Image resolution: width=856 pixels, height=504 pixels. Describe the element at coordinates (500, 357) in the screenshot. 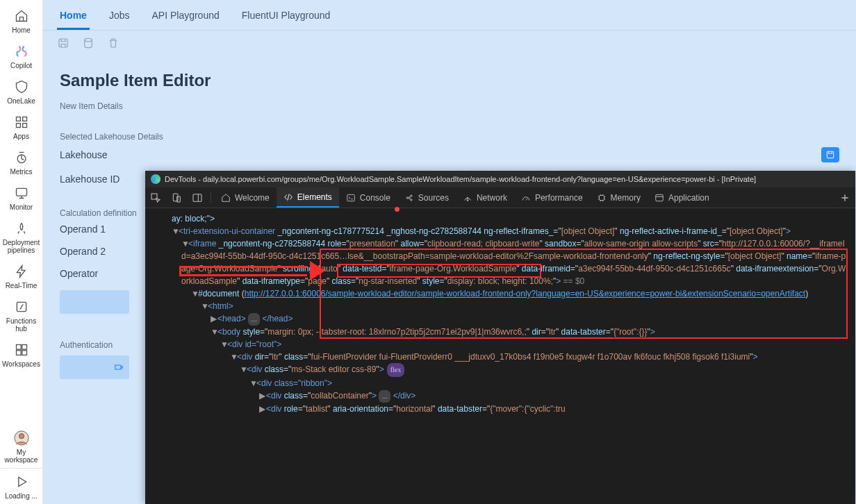

I see `tree-line: ▼<div dir="ltr" class="fui-FluentProvide…` at that location.